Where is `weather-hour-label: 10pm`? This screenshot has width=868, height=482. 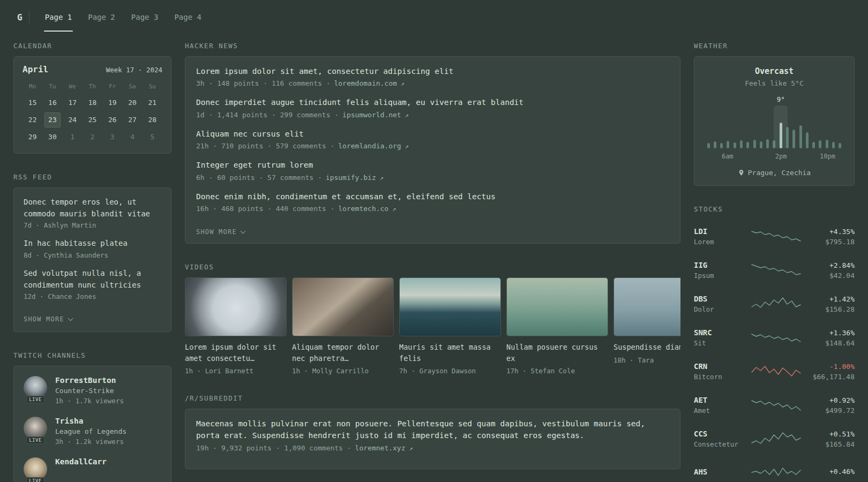
weather-hour-label: 10pm is located at coordinates (827, 156).